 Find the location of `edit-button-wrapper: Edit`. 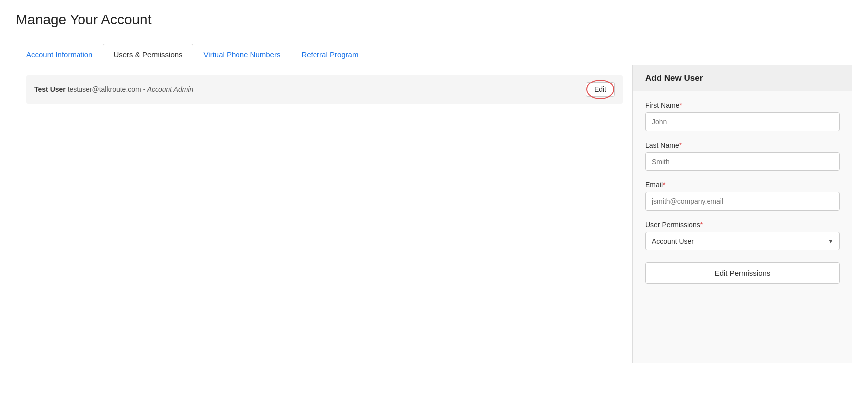

edit-button-wrapper: Edit is located at coordinates (600, 89).